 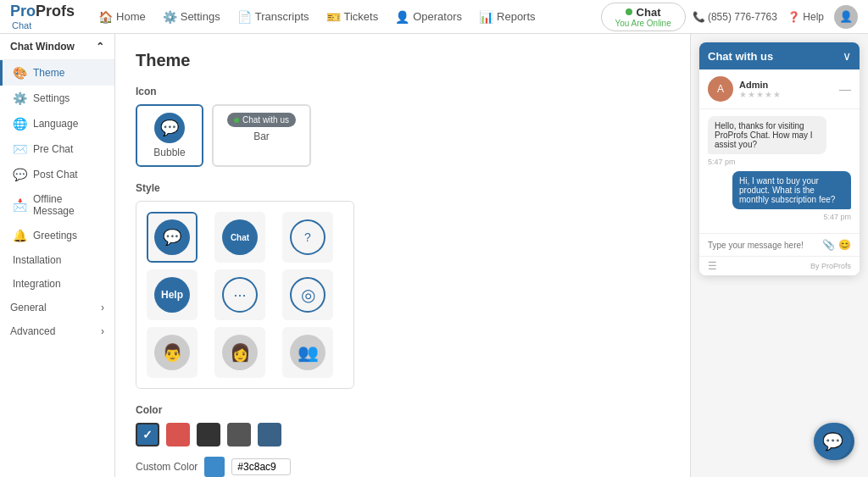 What do you see at coordinates (170, 136) in the screenshot?
I see `icon-option-bubble: 💬 Bubble` at bounding box center [170, 136].